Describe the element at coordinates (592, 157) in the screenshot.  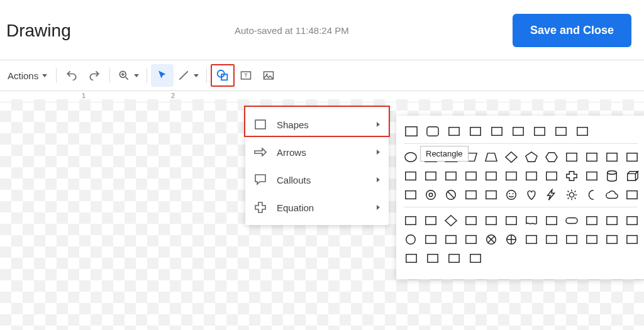
I see `shape-octagon` at that location.